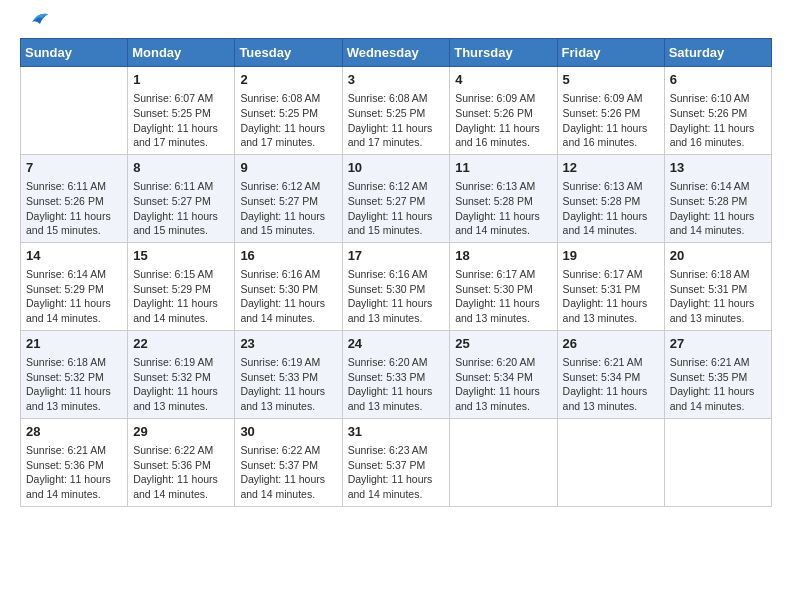 The image size is (792, 612). Describe the element at coordinates (181, 344) in the screenshot. I see `day-number: 22` at that location.